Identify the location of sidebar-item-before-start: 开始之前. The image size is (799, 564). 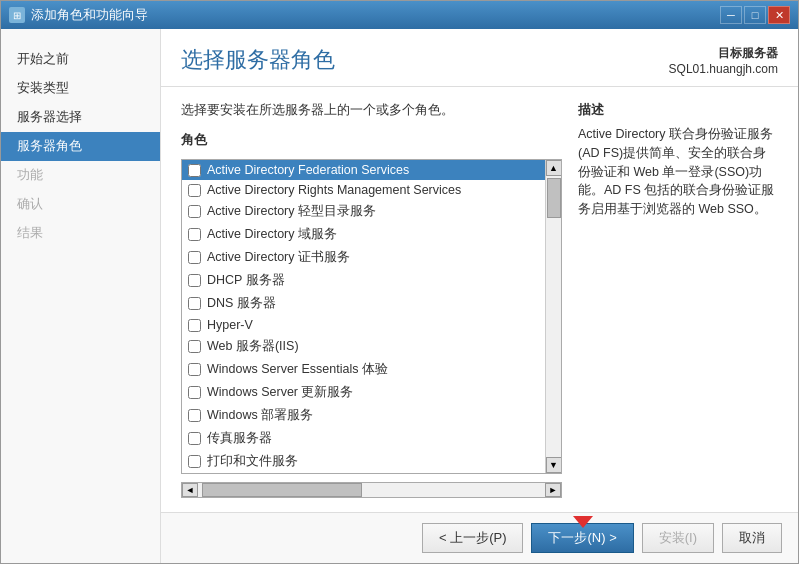
(80, 60).